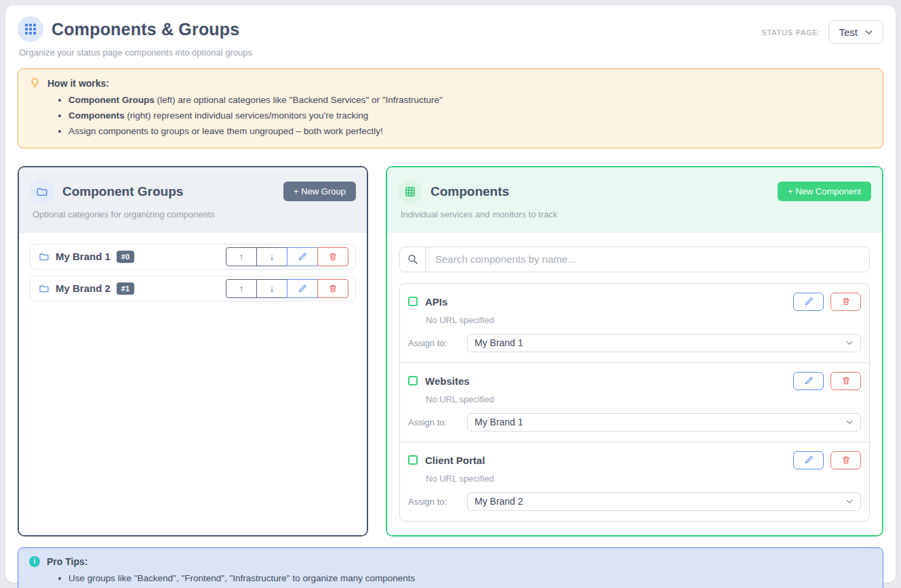 The image size is (901, 588). I want to click on components-subtitle: Individual services and monitors to trac…, so click(636, 214).